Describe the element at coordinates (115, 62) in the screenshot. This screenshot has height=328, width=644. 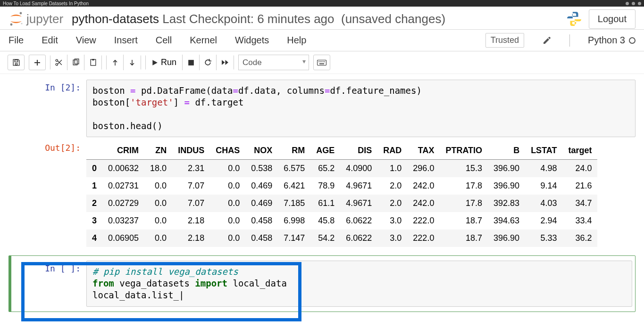
I see `move-up-button` at that location.